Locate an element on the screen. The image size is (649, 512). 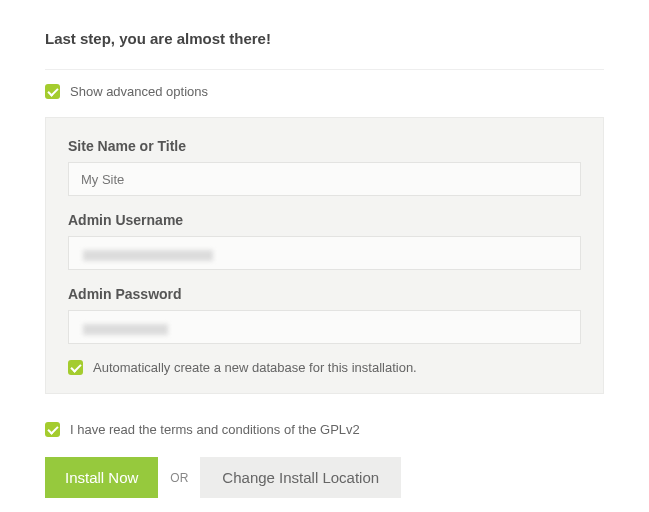
terms-option: I have read the terms and conditions of … is located at coordinates (324, 430).